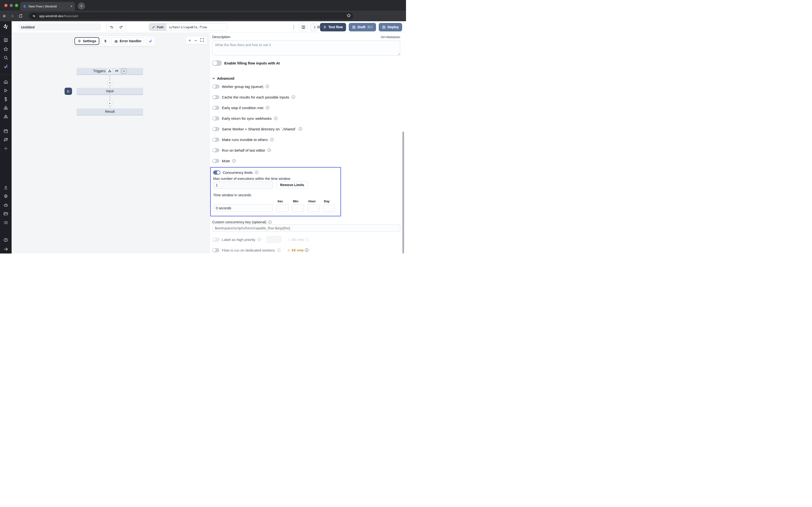 This screenshot has height=507, width=812. I want to click on address-bar: app.windmill.dev/flows/add, so click(191, 16).